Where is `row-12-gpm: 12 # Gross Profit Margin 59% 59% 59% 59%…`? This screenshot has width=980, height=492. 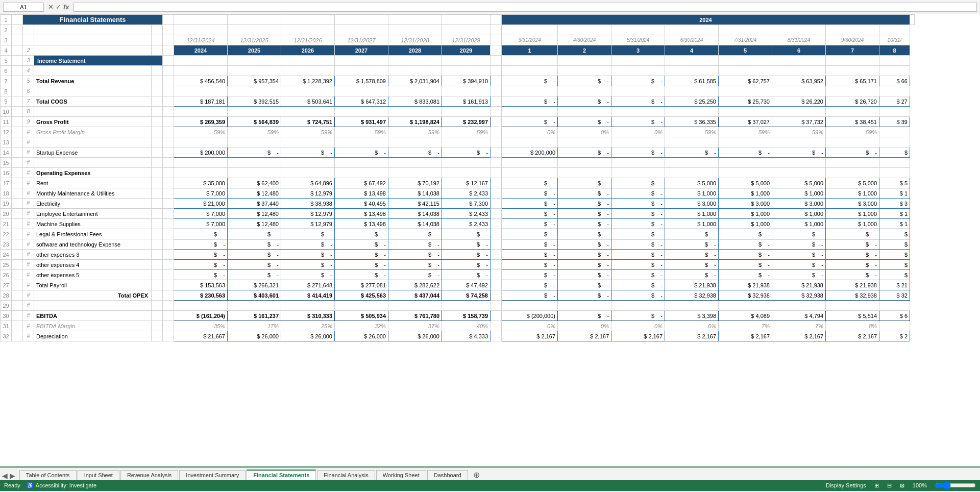 row-12-gpm: 12 # Gross Profit Margin 59% 59% 59% 59%… is located at coordinates (457, 132).